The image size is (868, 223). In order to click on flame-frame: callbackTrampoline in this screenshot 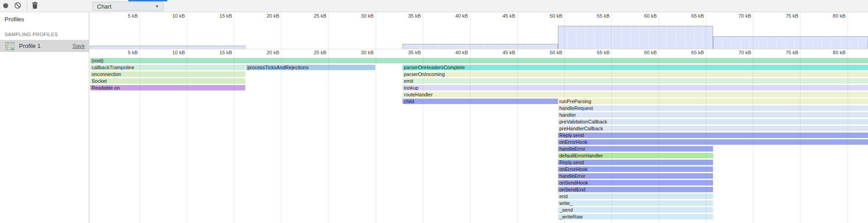, I will do `click(168, 67)`.